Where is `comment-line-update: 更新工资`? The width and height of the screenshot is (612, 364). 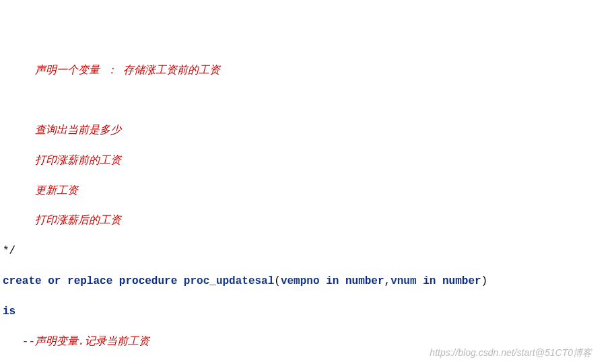 comment-line-update: 更新工资 is located at coordinates (306, 191).